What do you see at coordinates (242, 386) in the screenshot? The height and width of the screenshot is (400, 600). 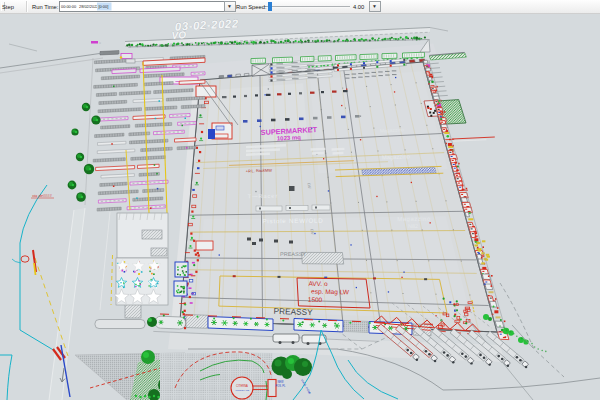 I see `svg-text: CITERNA` at bounding box center [242, 386].